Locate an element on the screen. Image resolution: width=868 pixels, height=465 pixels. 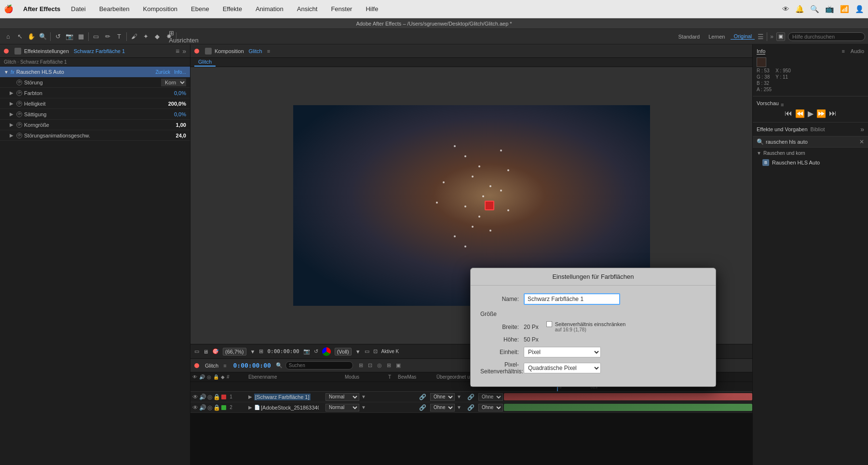
expand-icon-helligkeit: ▶ is located at coordinates (13, 103).